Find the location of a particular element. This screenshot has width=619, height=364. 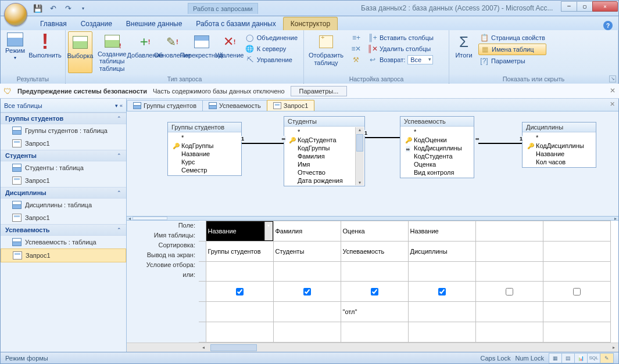

maximize-button: ▢ is located at coordinates (585, 6).